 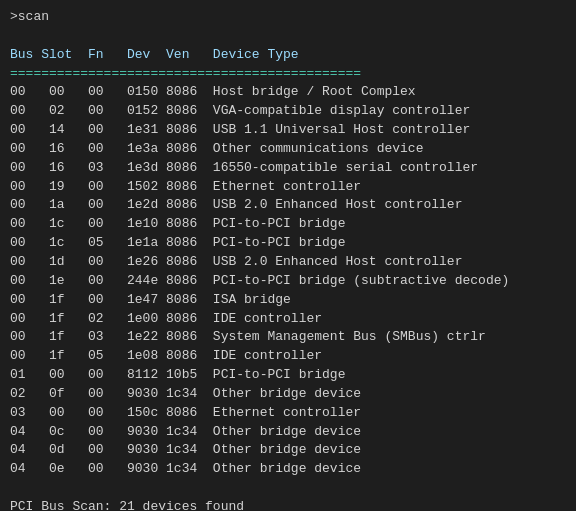 I want to click on header-row: Bus Slot Fn Dev Ven Device Type, so click(x=288, y=56).